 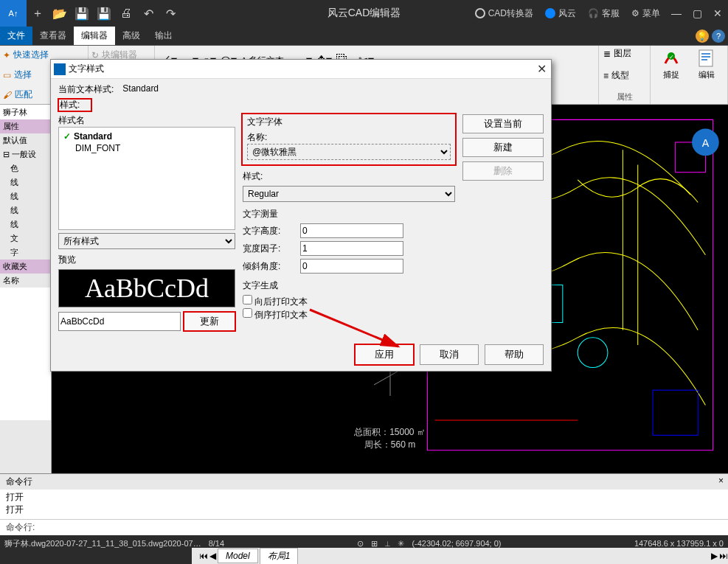 What do you see at coordinates (646, 13) in the screenshot?
I see `menu-button: ⚙菜单` at bounding box center [646, 13].